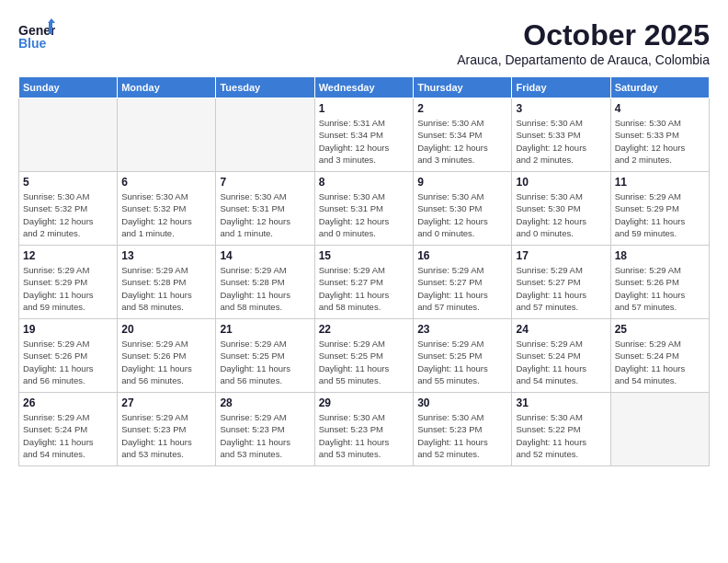 This screenshot has width=728, height=563. I want to click on day-number: 2, so click(462, 109).